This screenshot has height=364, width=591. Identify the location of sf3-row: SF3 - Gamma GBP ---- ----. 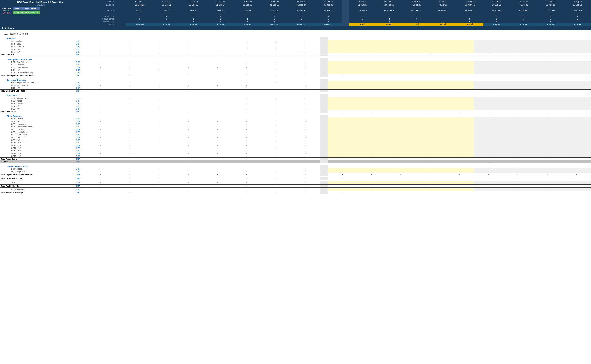
(295, 47).